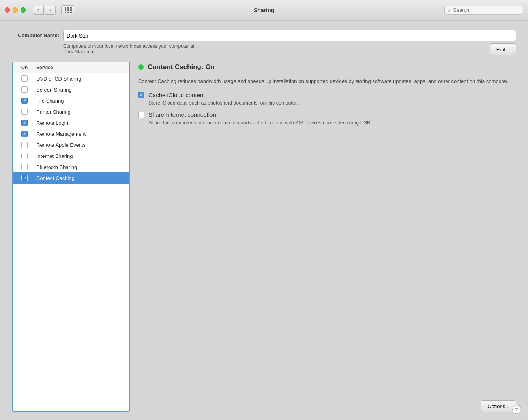  Describe the element at coordinates (83, 167) in the screenshot. I see `service-name-bluetooth-sharing: Bluetooth Sharing` at that location.